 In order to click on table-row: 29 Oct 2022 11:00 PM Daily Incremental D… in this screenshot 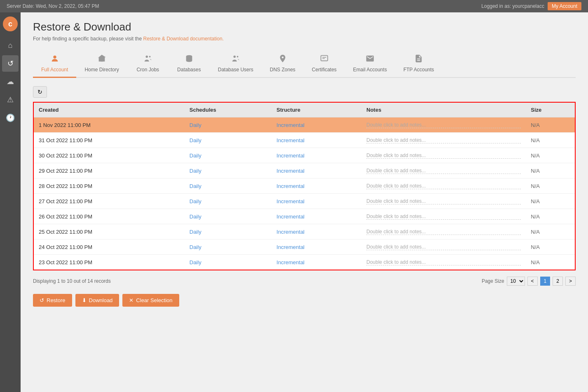, I will do `click(304, 171)`.